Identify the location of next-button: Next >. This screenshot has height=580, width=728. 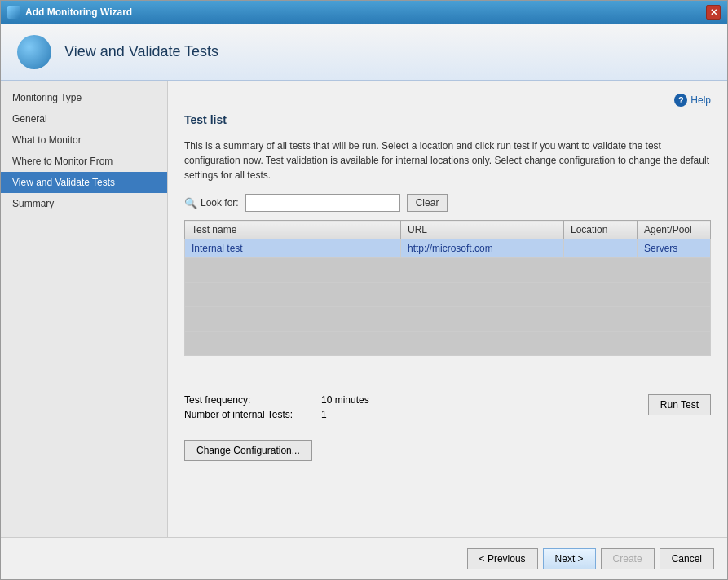
(569, 559).